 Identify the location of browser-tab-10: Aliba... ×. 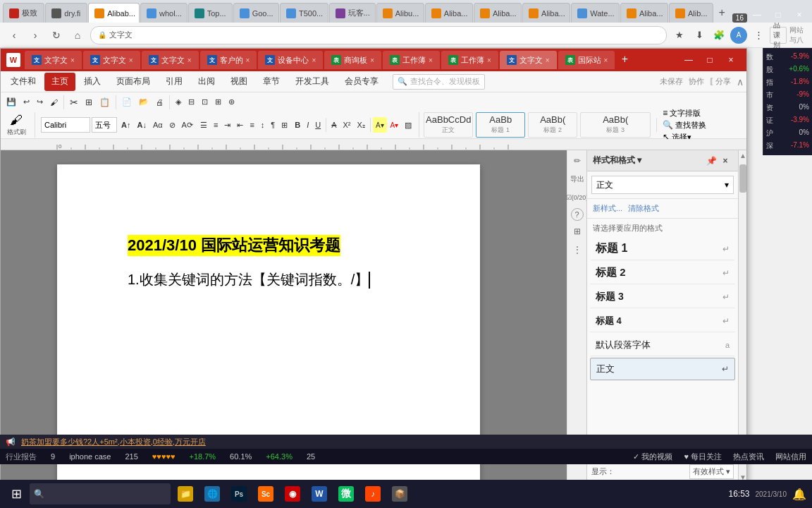
(449, 13).